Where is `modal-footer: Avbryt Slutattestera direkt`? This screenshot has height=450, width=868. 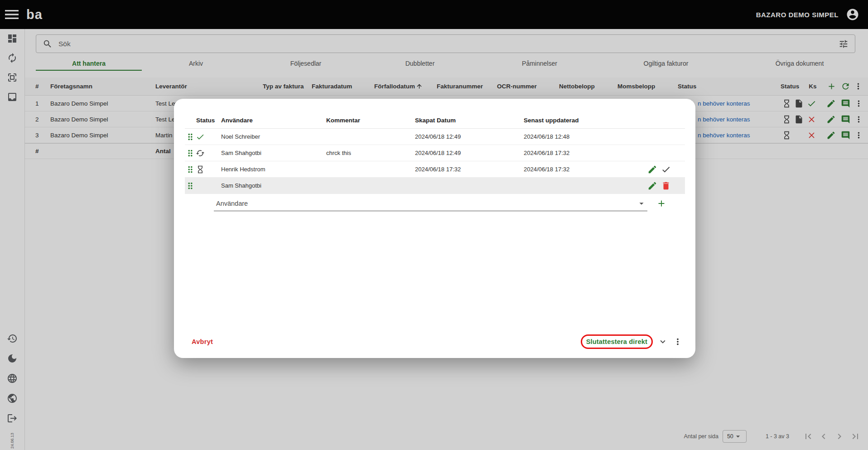 modal-footer: Avbryt Slutattestera direkt is located at coordinates (435, 342).